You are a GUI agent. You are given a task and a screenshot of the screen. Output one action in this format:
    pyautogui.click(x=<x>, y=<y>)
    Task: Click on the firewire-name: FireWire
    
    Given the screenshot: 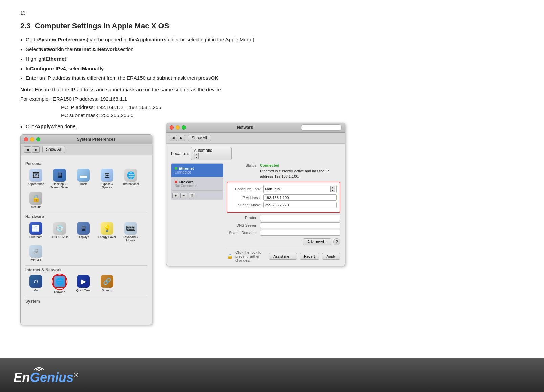 What is the action you would take?
    pyautogui.click(x=197, y=182)
    